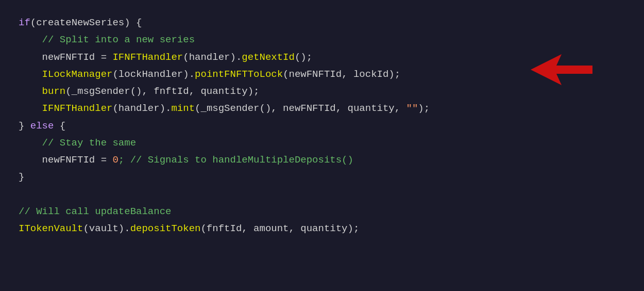  I want to click on func-itokenvault: ITokenVault, so click(50, 229).